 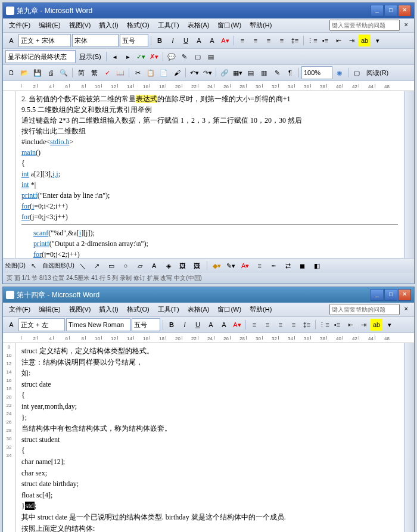 I want to click on border-button: A, so click(x=211, y=325).